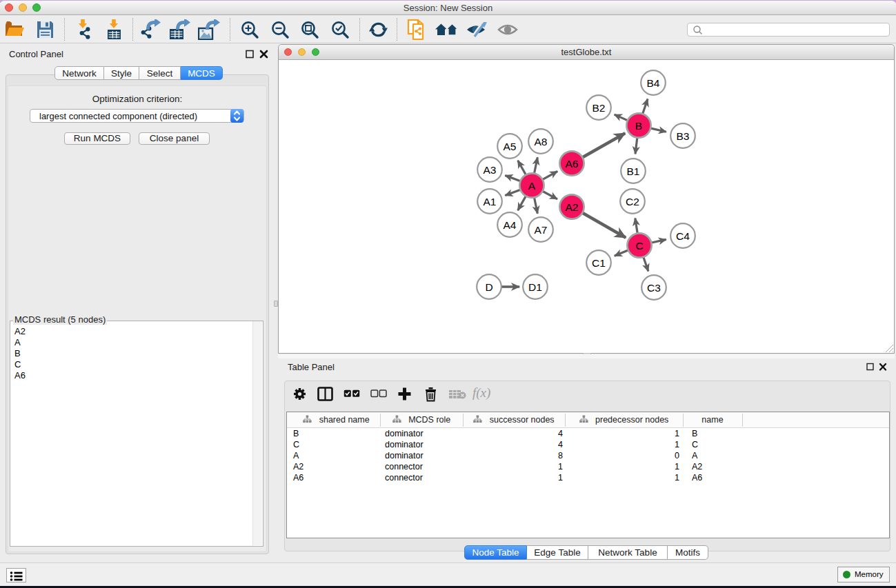 The image size is (896, 588). Describe the element at coordinates (654, 83) in the screenshot. I see `svg-text: B4` at that location.